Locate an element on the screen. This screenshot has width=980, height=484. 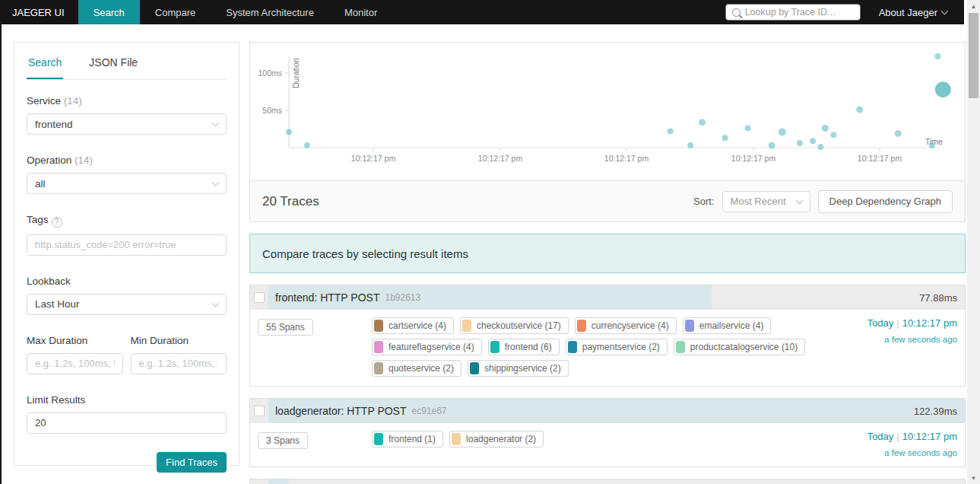
compare-banner: Compare traces by selecting result items is located at coordinates (607, 253).